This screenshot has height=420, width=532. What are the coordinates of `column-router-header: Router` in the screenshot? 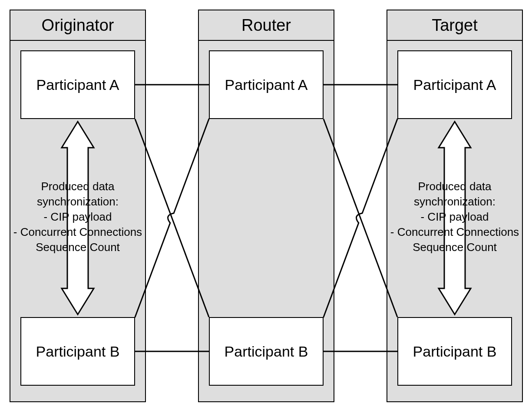 It's located at (266, 25).